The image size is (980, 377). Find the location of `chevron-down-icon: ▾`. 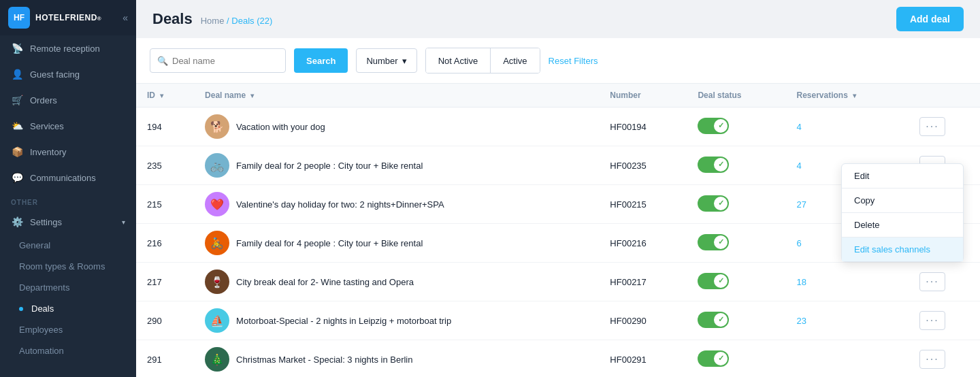

chevron-down-icon: ▾ is located at coordinates (124, 222).